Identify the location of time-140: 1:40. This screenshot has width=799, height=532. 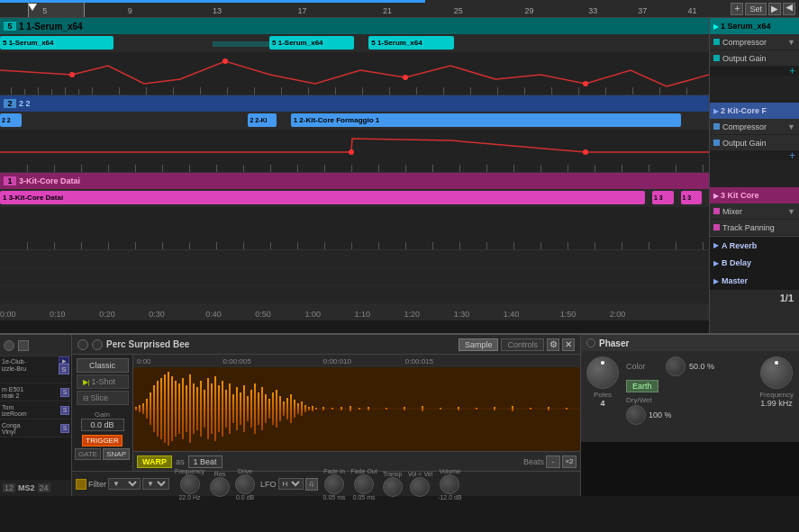
(512, 314).